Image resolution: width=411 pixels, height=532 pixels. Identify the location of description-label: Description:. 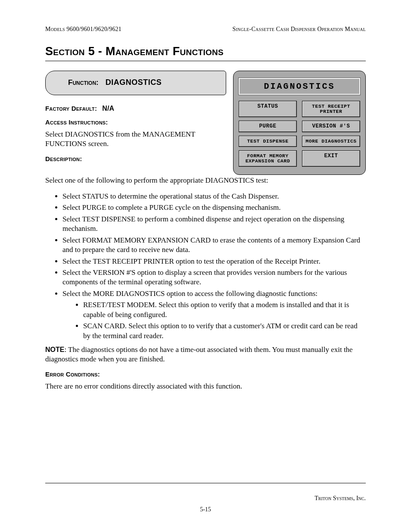
(64, 159).